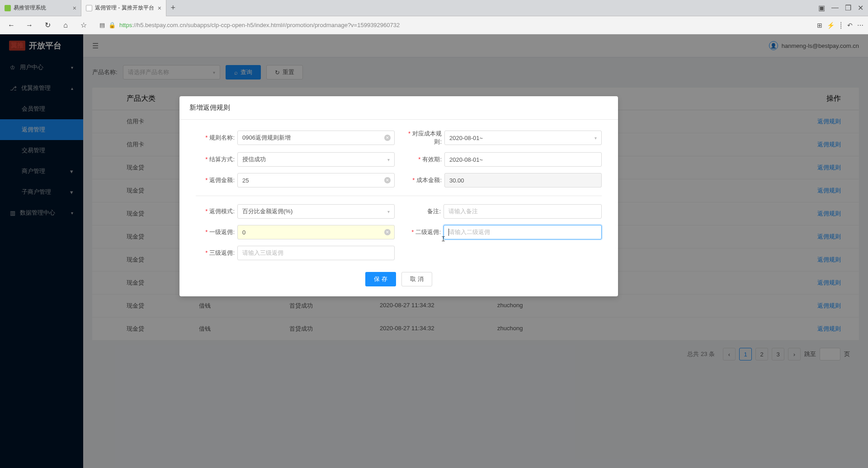 This screenshot has height=468, width=868. Describe the element at coordinates (417, 279) in the screenshot. I see `cancel-button: 取 消` at that location.